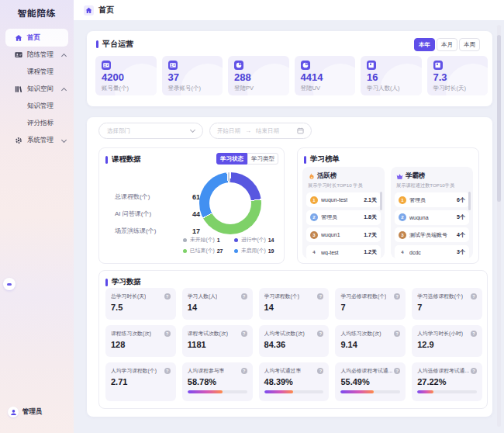 This screenshot has height=433, width=504. I want to click on stat-tile-duration: 7.3 学习时长(天), so click(457, 76).